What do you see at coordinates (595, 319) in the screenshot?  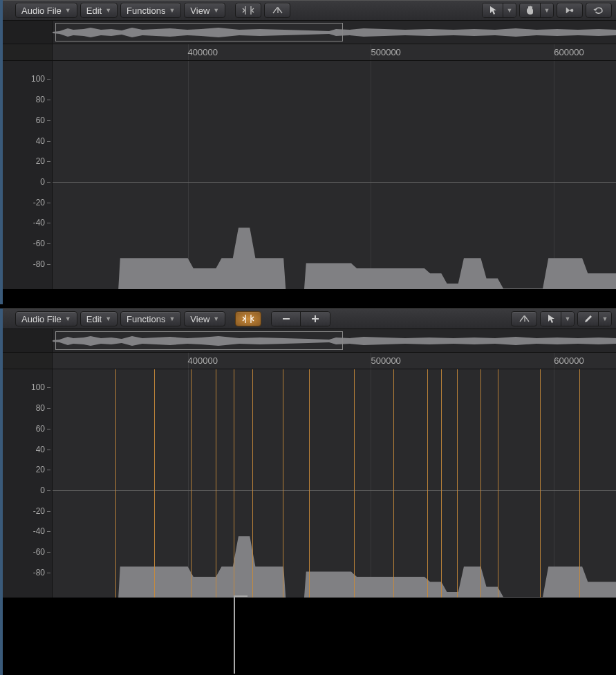 I see `pencil-tool-selector: ▼` at bounding box center [595, 319].